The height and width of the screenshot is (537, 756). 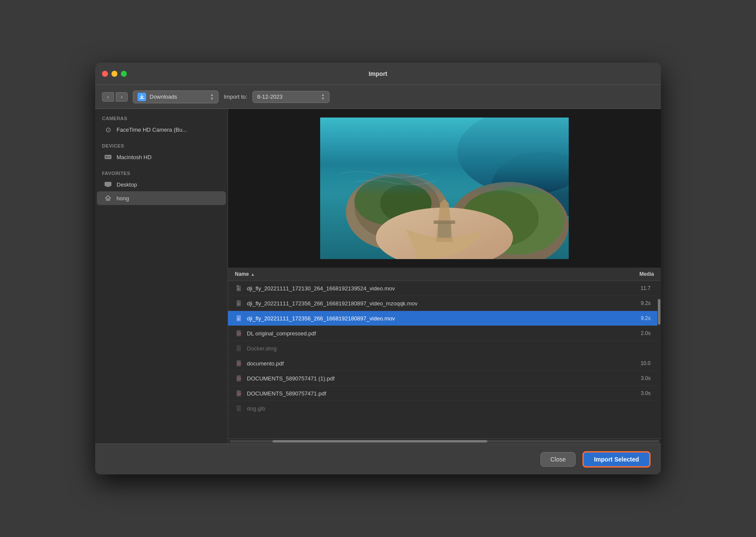 I want to click on file-name-6: DOCUMENTS_5890757471 (1).pdf, so click(x=432, y=378).